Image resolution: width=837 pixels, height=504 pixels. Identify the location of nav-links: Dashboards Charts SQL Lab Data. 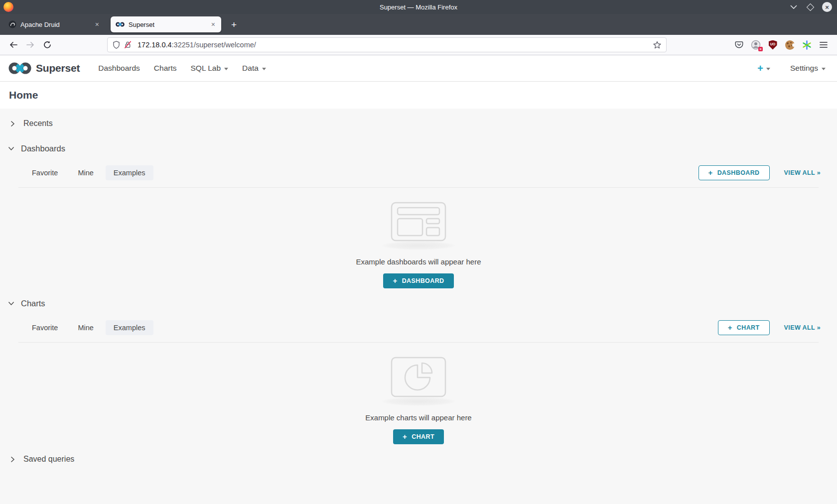
(182, 68).